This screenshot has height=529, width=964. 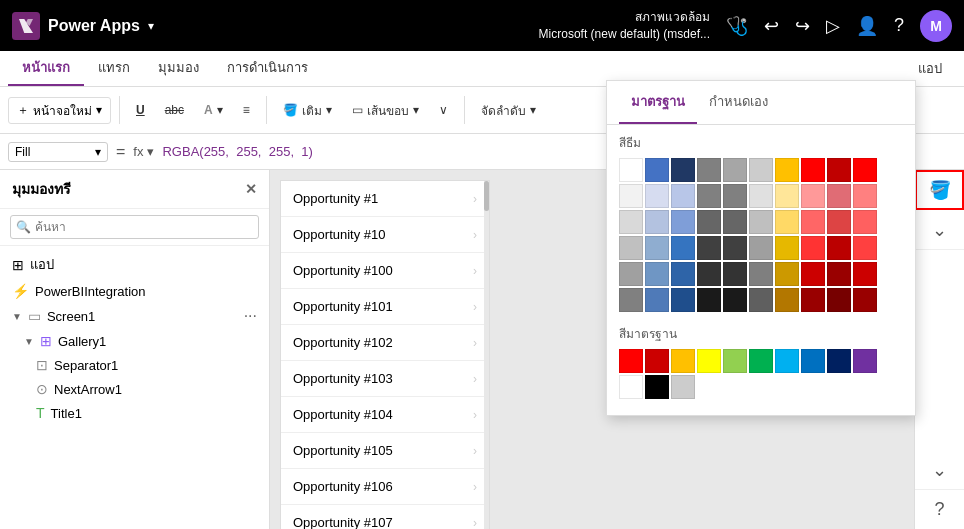 I want to click on help-icon: ?, so click(x=899, y=26).